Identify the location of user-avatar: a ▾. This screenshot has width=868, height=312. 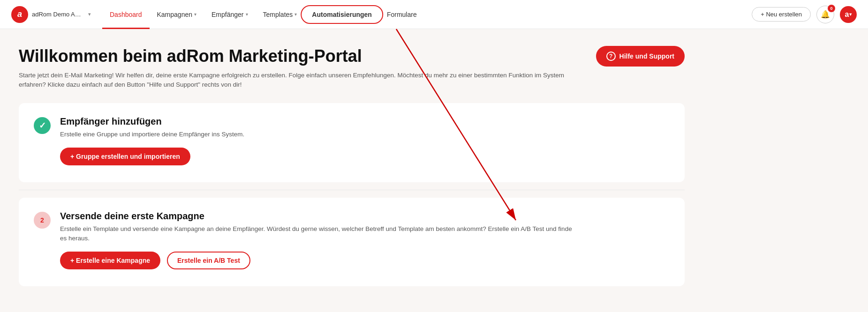
(848, 15).